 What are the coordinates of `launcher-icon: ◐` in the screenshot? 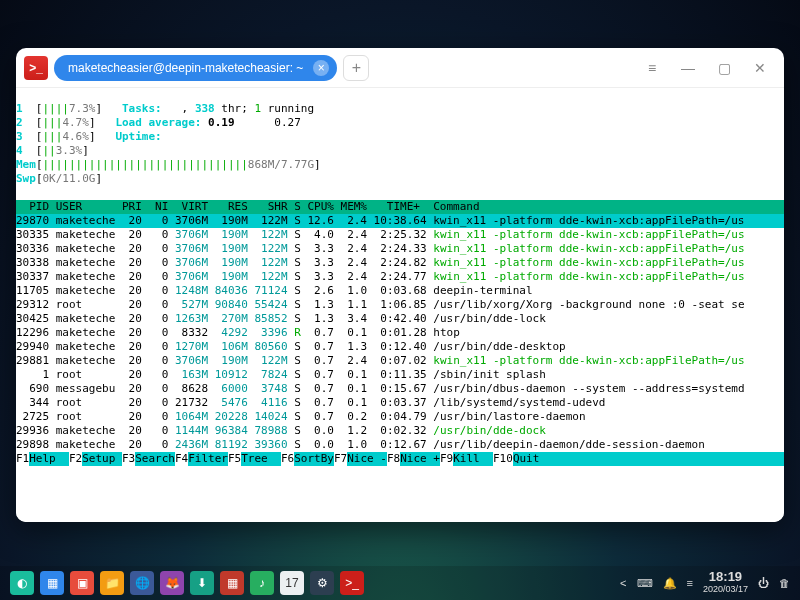 It's located at (22, 583).